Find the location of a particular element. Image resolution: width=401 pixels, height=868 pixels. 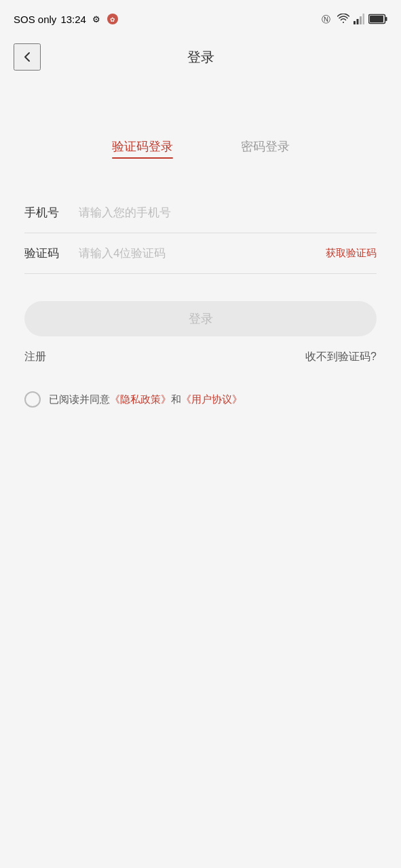

app-icon: ✿ is located at coordinates (113, 19).